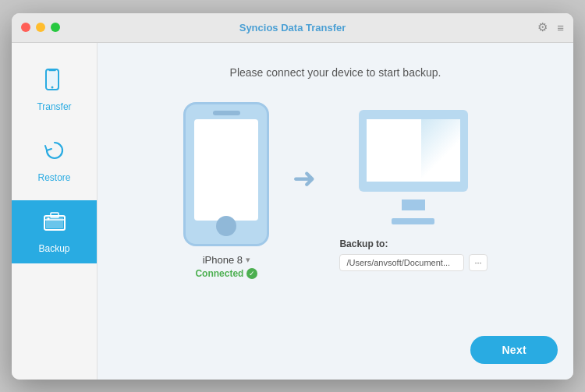 The image size is (585, 392). I want to click on sidebar-backup-label: Backup, so click(54, 249).